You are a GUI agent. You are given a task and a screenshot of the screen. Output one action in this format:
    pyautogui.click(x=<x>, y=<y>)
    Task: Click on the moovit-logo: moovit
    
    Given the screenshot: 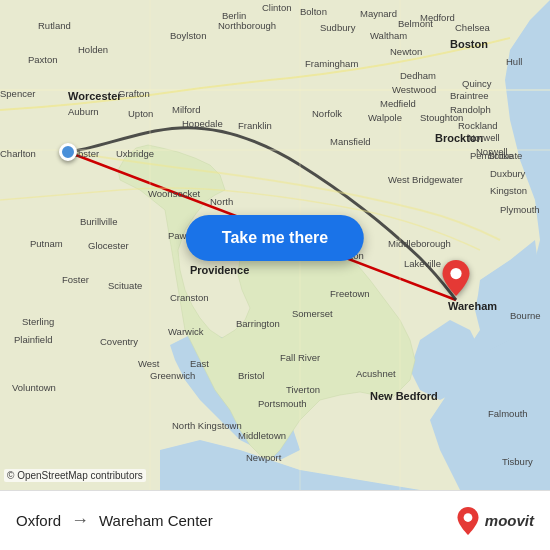 What is the action you would take?
    pyautogui.click(x=496, y=521)
    